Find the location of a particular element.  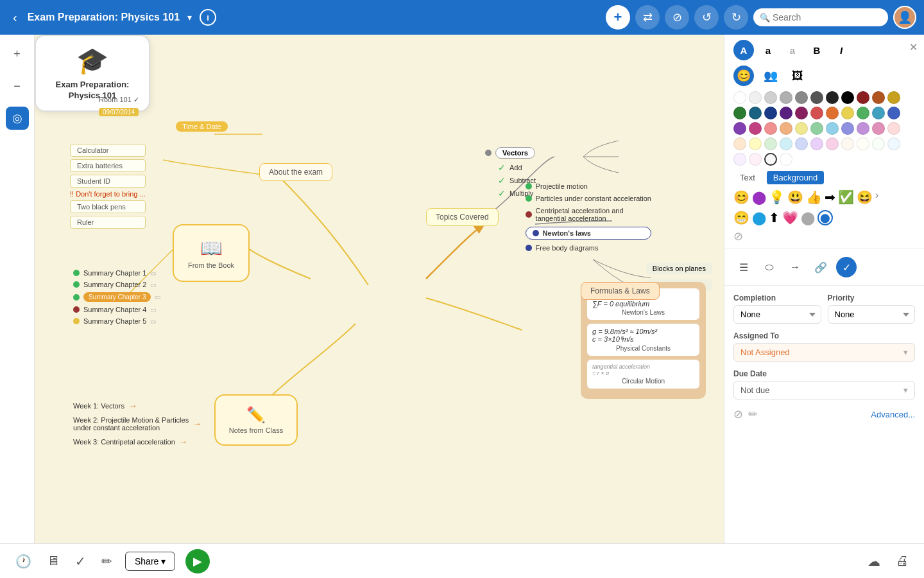

arrow-tool: → is located at coordinates (795, 267).